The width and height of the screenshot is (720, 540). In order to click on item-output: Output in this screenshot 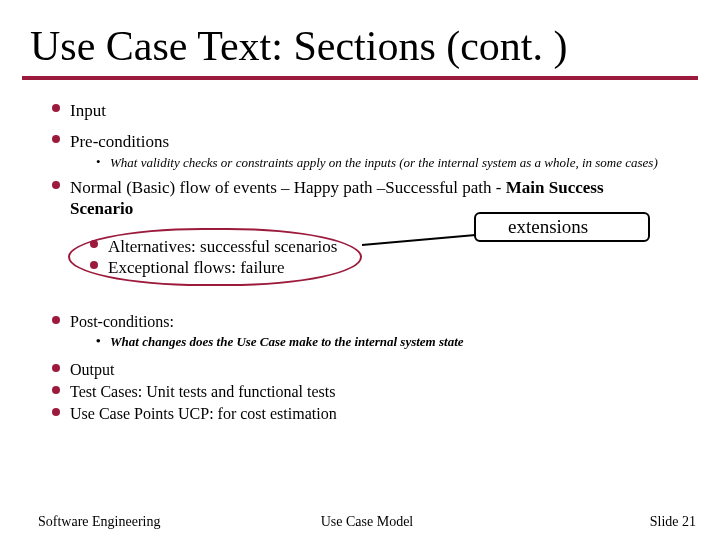, I will do `click(92, 370)`.